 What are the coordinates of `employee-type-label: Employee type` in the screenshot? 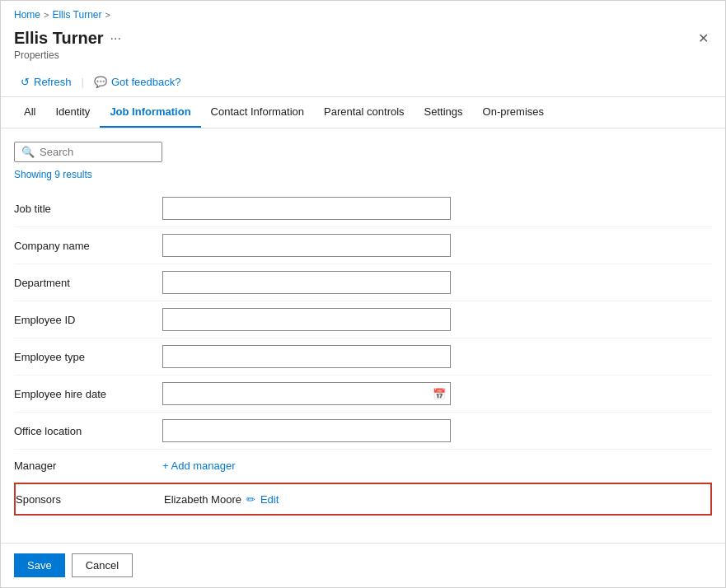 It's located at (88, 357).